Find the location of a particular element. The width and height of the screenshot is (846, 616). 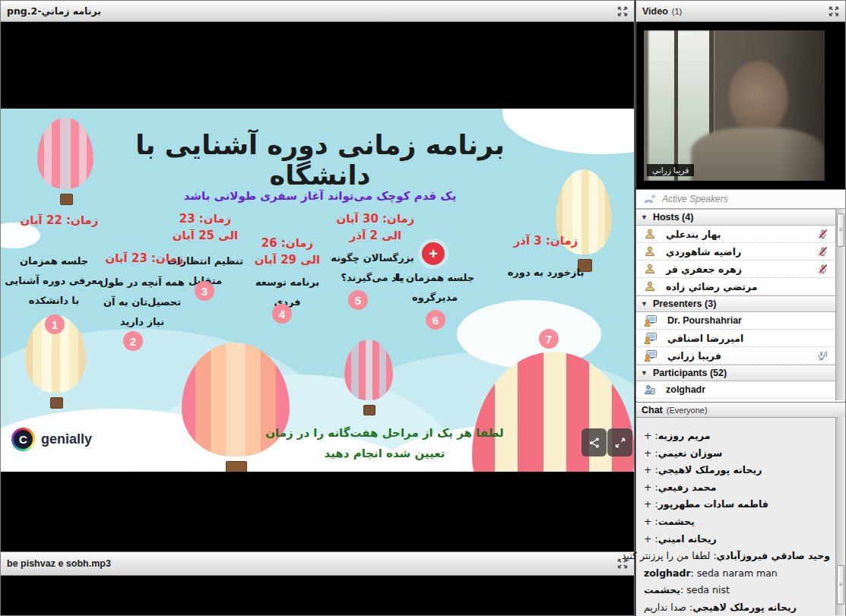

share-pod-title: برنامه زماني-2.png is located at coordinates (54, 11).